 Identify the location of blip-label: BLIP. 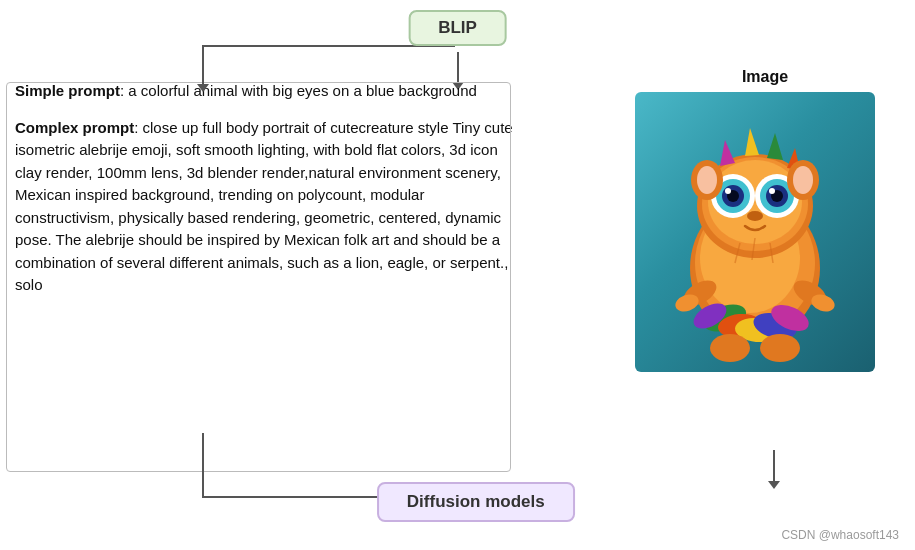
(458, 28).